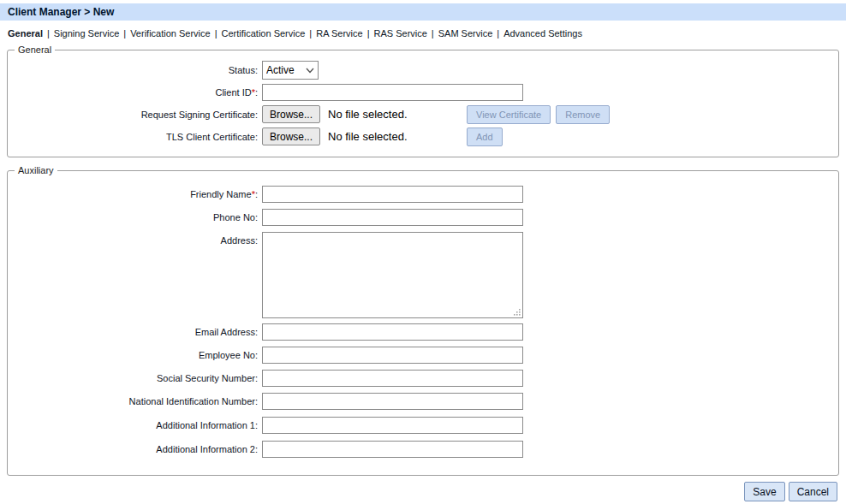 The height and width of the screenshot is (504, 846). Describe the element at coordinates (392, 425) in the screenshot. I see `additional-information-1-input` at that location.